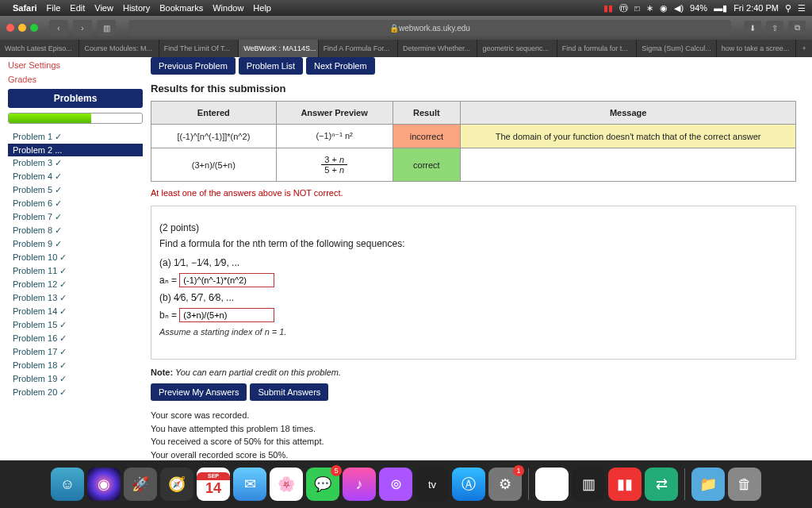  What do you see at coordinates (198, 392) in the screenshot?
I see `preview-answers-button: Preview My Answers` at bounding box center [198, 392].